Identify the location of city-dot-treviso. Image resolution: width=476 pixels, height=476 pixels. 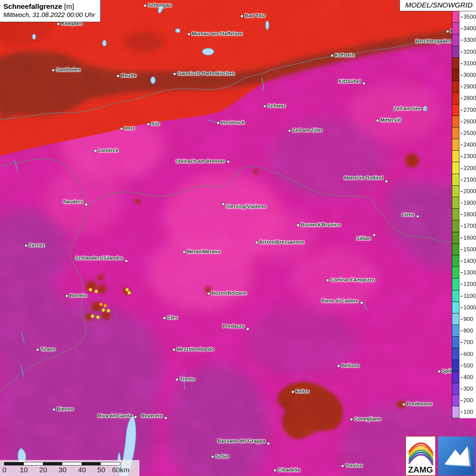
(343, 466).